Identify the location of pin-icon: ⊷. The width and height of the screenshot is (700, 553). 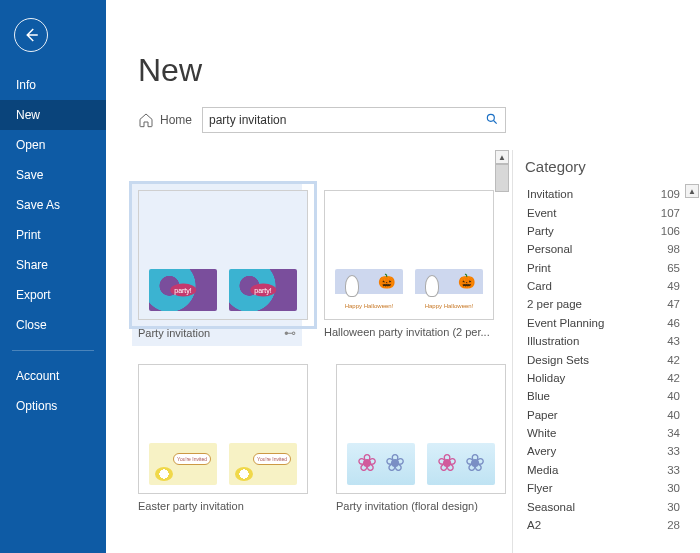
(290, 333).